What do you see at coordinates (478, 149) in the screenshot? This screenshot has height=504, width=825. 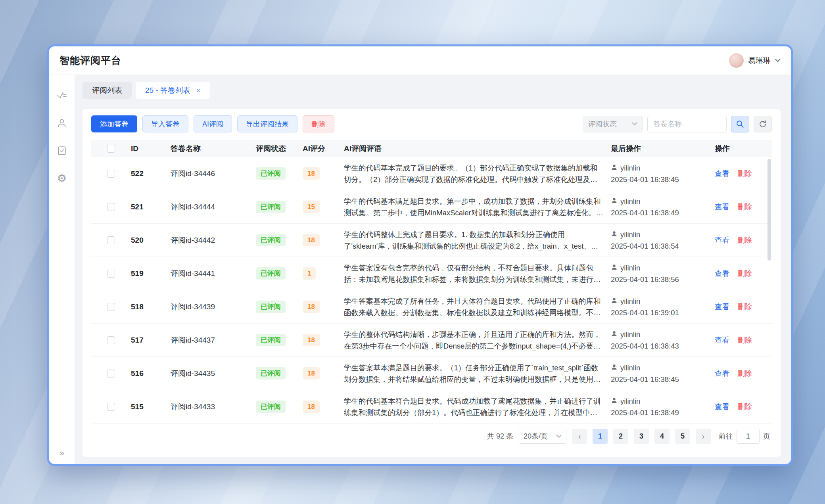 I see `col-comment: AI评阅评语` at bounding box center [478, 149].